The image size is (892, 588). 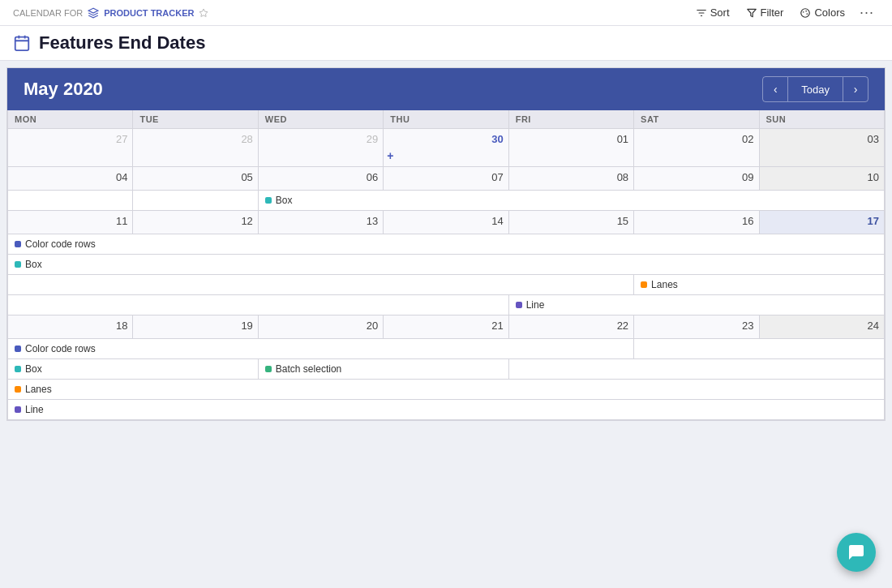 I want to click on top-bars: CALENDAR FOR PRODUCT TRACKER Sort, so click(x=446, y=31).